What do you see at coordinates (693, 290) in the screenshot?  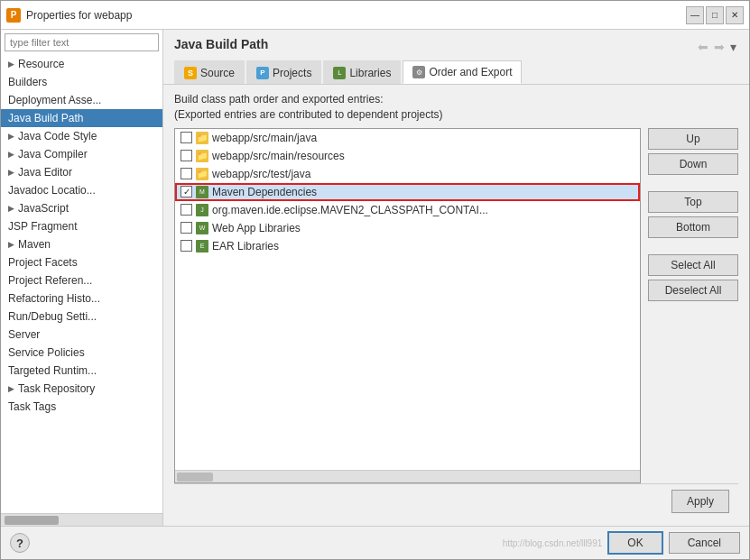 I see `deselect-all-button: Deselect All` at bounding box center [693, 290].